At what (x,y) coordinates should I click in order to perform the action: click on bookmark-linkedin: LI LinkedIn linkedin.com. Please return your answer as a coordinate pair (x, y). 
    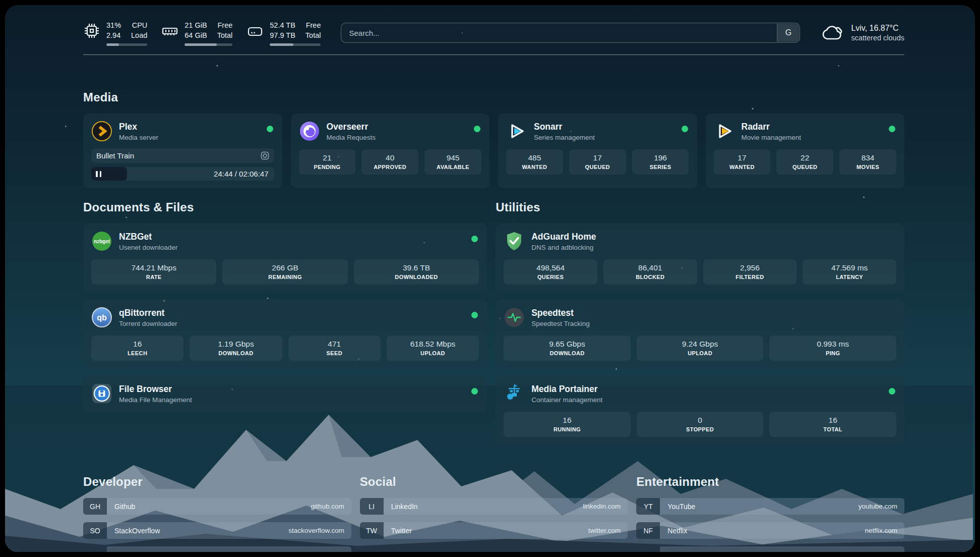
    Looking at the image, I should click on (494, 507).